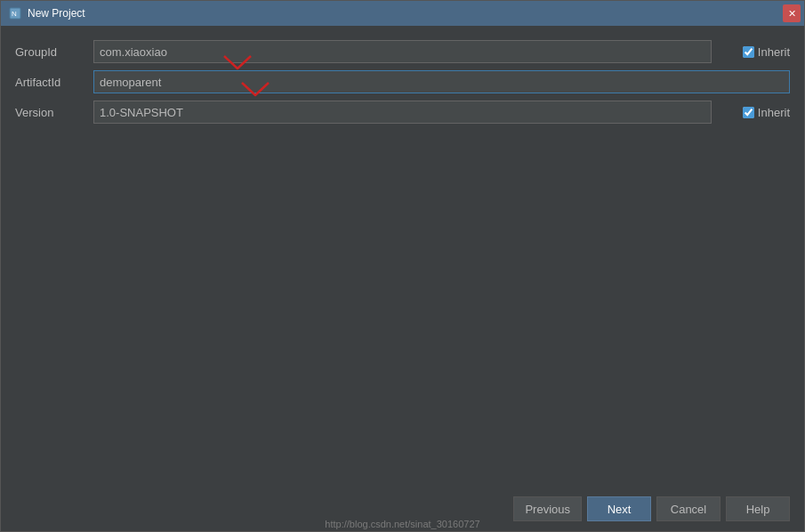 The width and height of the screenshot is (805, 532). I want to click on version-input, so click(402, 112).